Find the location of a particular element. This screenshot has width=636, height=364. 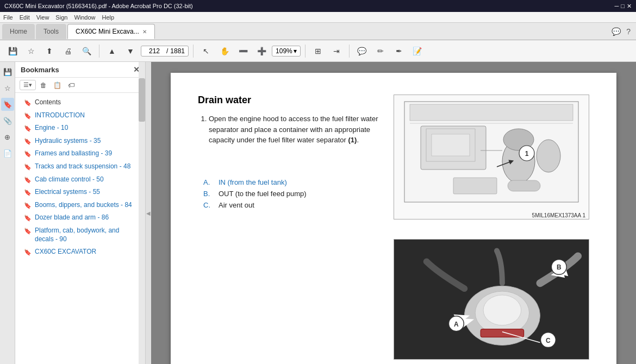

fill-sign-button: 📝 is located at coordinates (417, 51).